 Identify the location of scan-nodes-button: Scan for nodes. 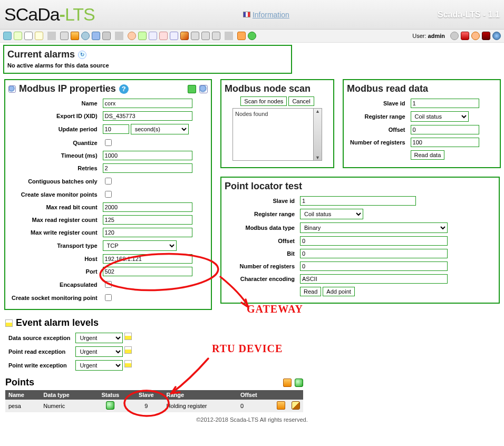
(264, 101).